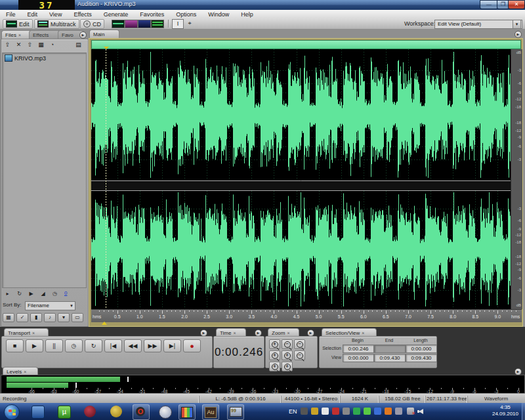  I want to click on menu-options: Options, so click(186, 14).